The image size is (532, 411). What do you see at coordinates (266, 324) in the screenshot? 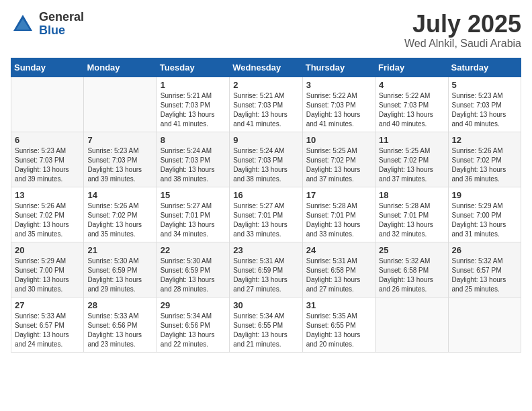
I see `calendar-cell: 30Sunrise: 5:34 AM Sunset: 6:55 PM Dayli…` at bounding box center [266, 324].